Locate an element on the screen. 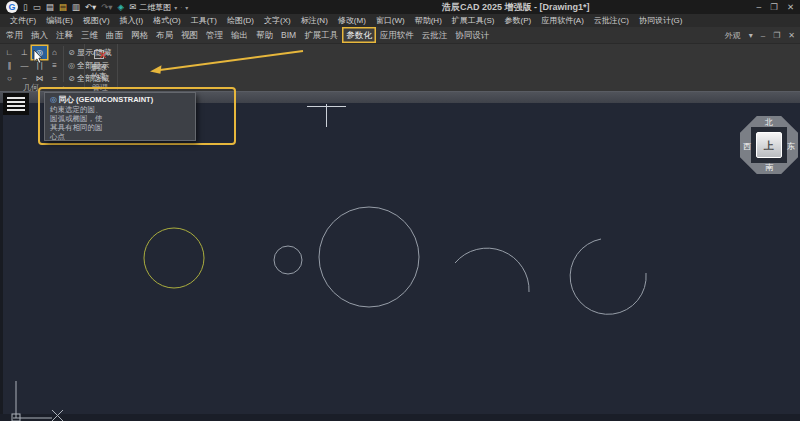  window-controls: –❐✕ is located at coordinates (776, 7).